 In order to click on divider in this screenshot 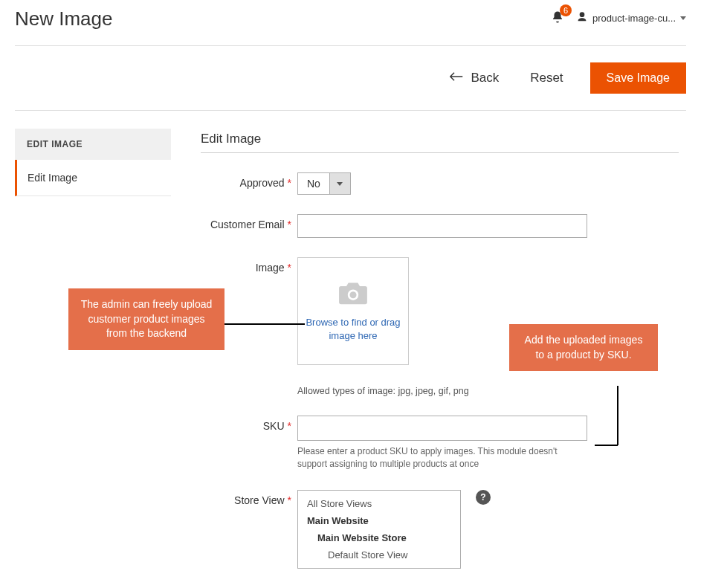, I will do `click(440, 153)`.